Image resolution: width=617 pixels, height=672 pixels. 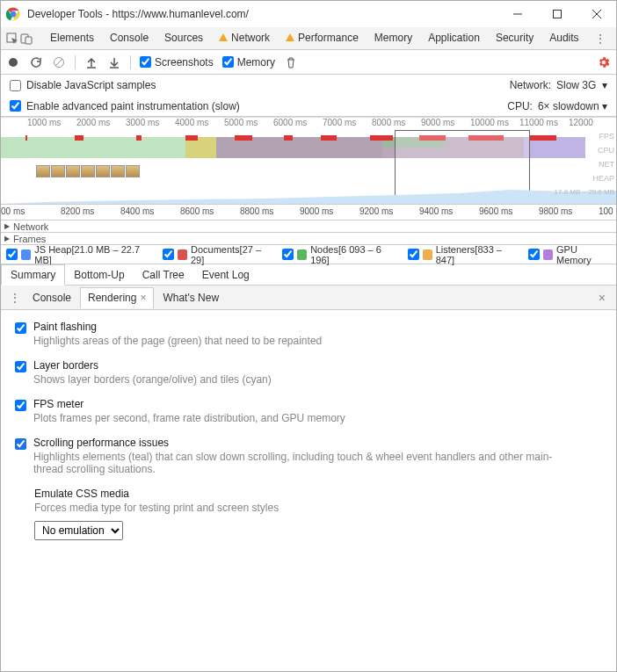 What do you see at coordinates (291, 62) in the screenshot?
I see `gc-icon` at bounding box center [291, 62].